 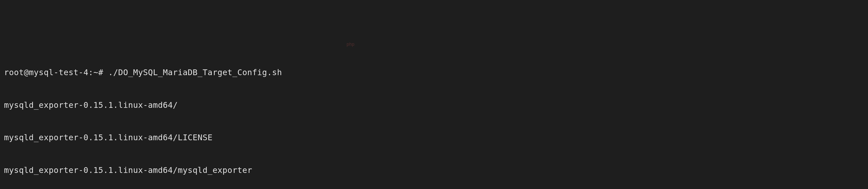 I want to click on terminal-line: mysqld_exporter-0.15.1.linux-amd64/LICEN…, so click(x=434, y=137).